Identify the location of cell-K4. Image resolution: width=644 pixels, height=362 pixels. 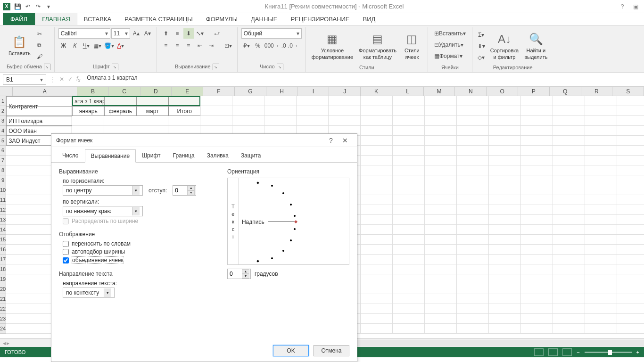
(377, 131).